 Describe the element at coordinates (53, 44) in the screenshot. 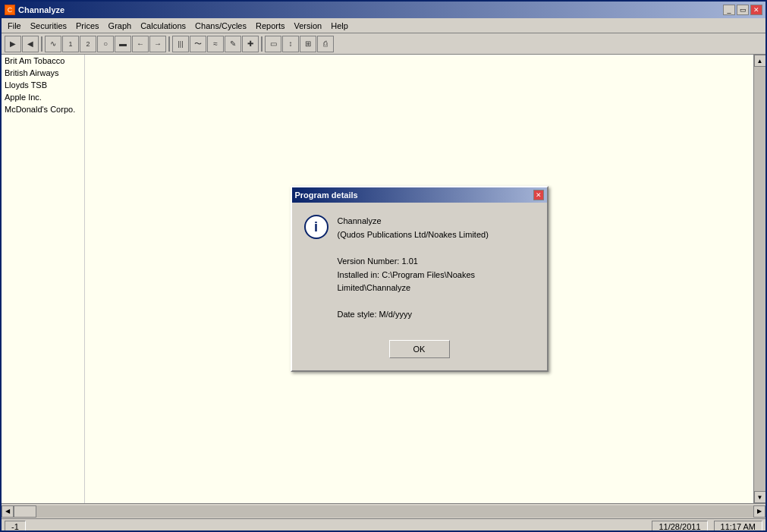

I see `toolbar-wave1: ∿` at that location.